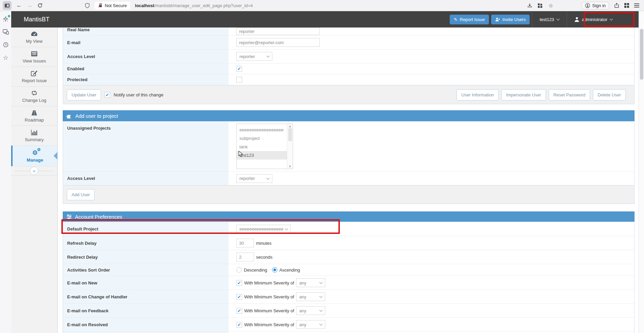  Describe the element at coordinates (239, 283) in the screenshot. I see `email-on-new-checkbox` at that location.